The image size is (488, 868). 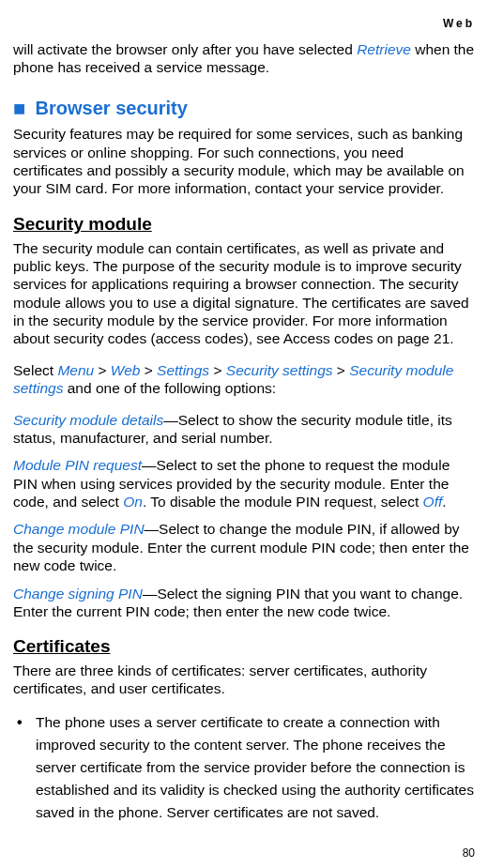 I want to click on path-post: and one of the following options:, so click(x=169, y=388).